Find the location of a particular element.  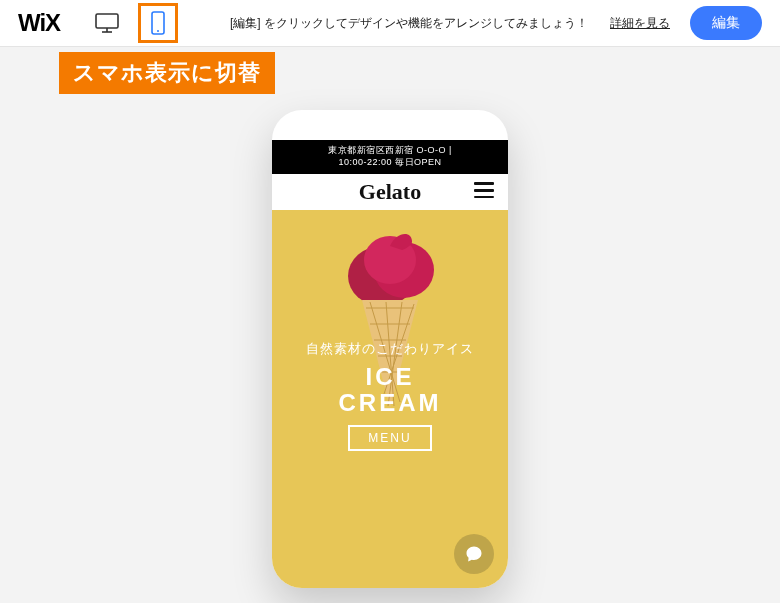

hero-text-block: 自然素材のこだわりアイス ICE CREAM MENU is located at coordinates (390, 395).